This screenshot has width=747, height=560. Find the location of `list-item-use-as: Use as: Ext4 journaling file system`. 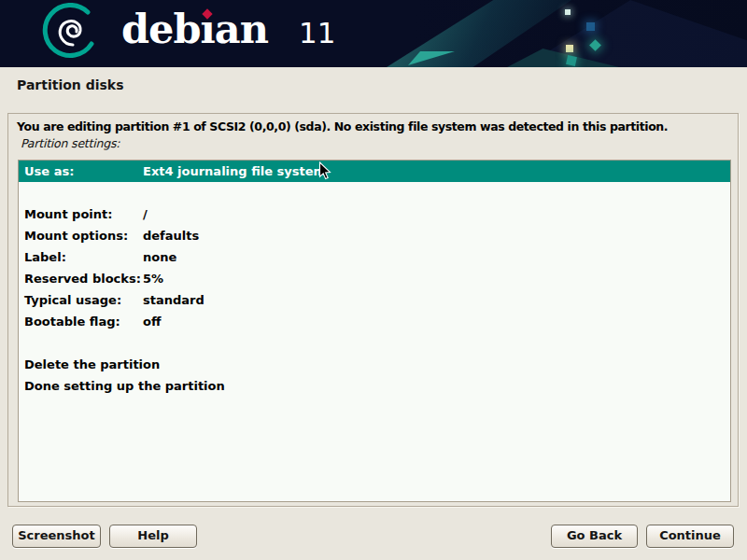

list-item-use-as: Use as: Ext4 journaling file system is located at coordinates (374, 172).